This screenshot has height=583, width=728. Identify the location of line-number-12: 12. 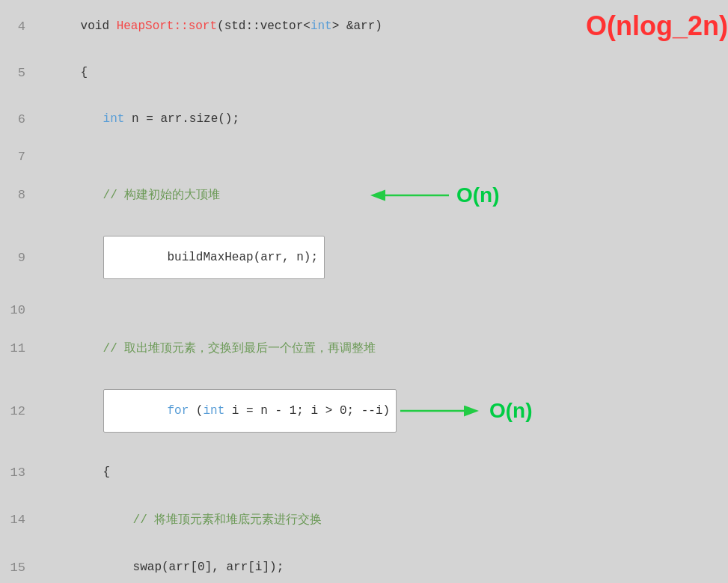
(19, 412).